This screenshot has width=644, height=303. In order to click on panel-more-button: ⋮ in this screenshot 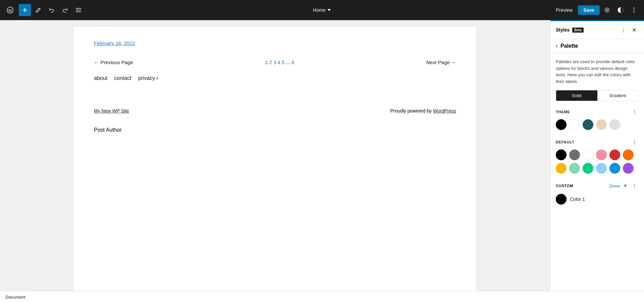, I will do `click(623, 30)`.